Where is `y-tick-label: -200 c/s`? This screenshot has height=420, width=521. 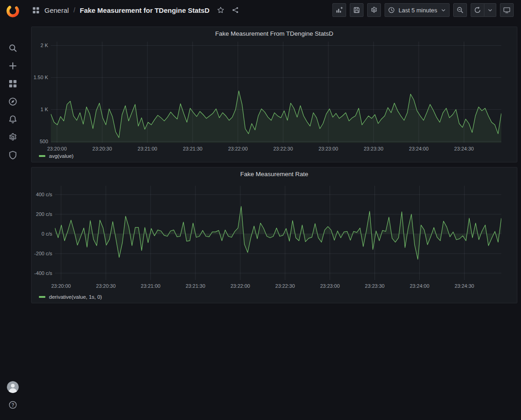 y-tick-label: -200 c/s is located at coordinates (43, 253).